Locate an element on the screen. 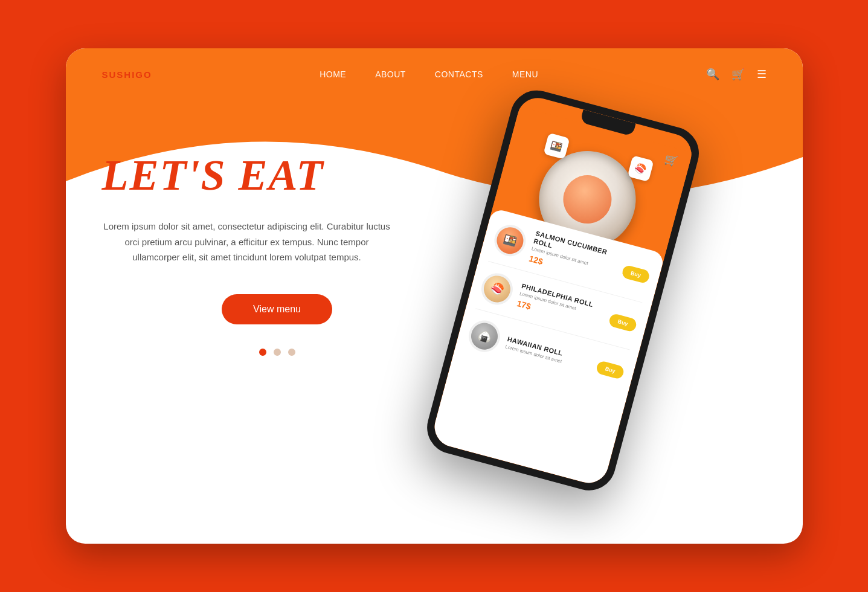  hawaiian-roll-icon: 🍙 is located at coordinates (484, 336).